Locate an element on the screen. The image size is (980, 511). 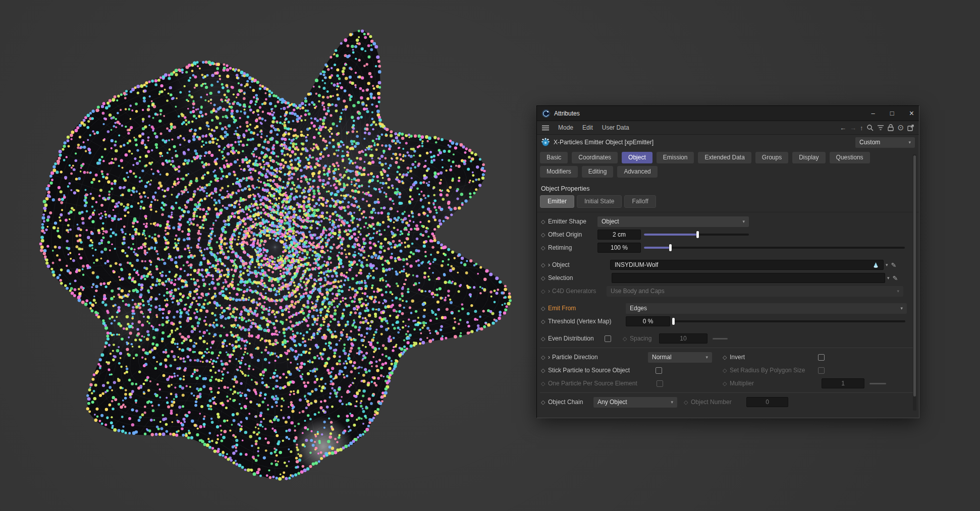
tab-groups: Groups is located at coordinates (772, 157).